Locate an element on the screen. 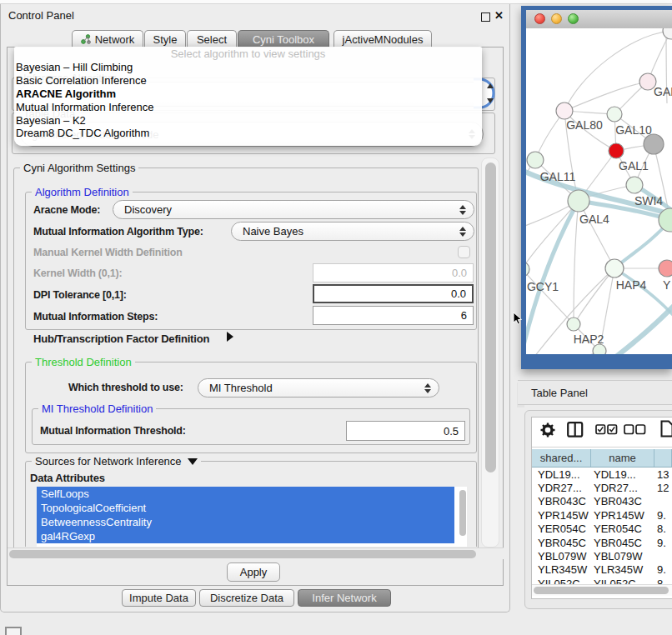  tab-network: Network is located at coordinates (108, 38).